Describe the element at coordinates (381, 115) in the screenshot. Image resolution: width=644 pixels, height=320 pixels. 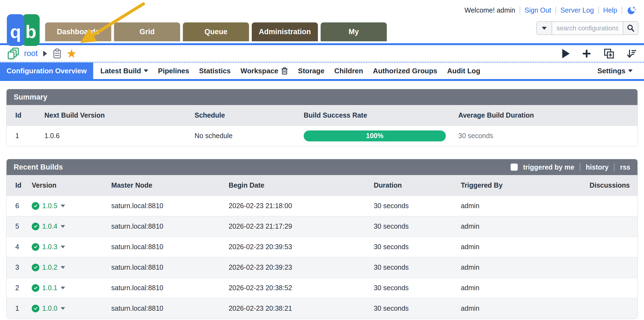
I see `column-header-build-success-rate: Build Success Rate` at that location.